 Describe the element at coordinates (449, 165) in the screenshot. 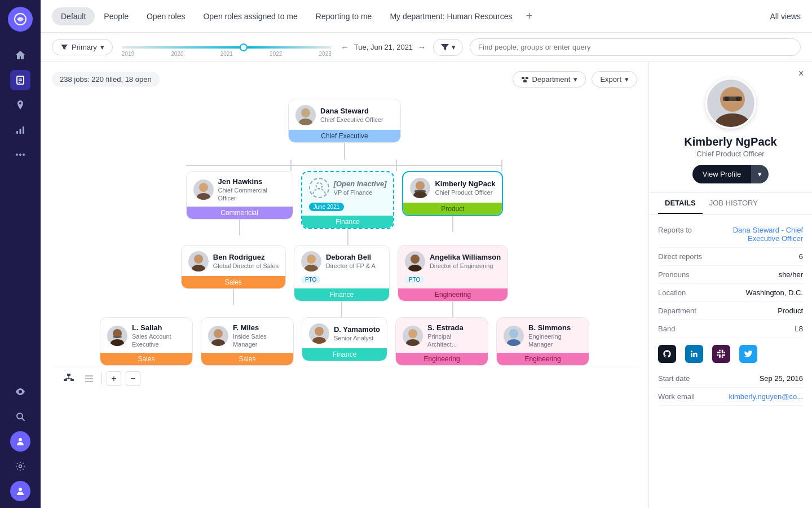

I see `hline-mid-right` at that location.